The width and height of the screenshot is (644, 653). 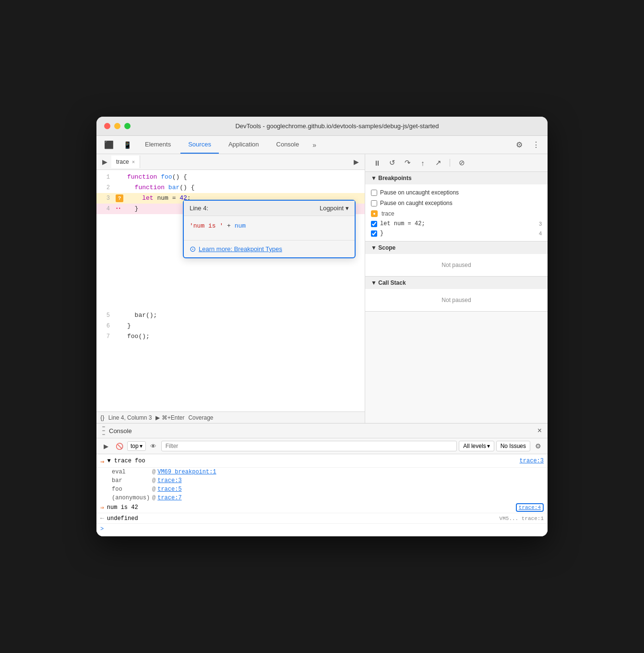 I want to click on logpoint-type-label: Logpoint, so click(x=332, y=208).